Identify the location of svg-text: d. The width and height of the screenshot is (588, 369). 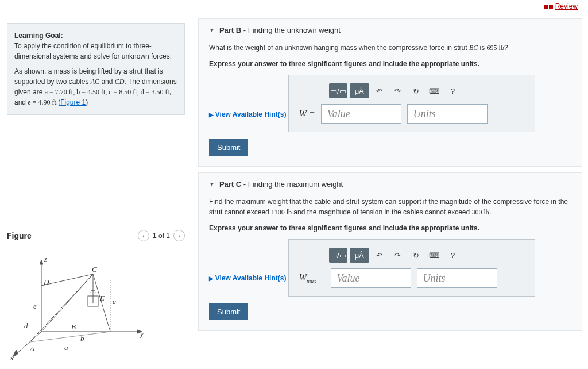
(26, 325).